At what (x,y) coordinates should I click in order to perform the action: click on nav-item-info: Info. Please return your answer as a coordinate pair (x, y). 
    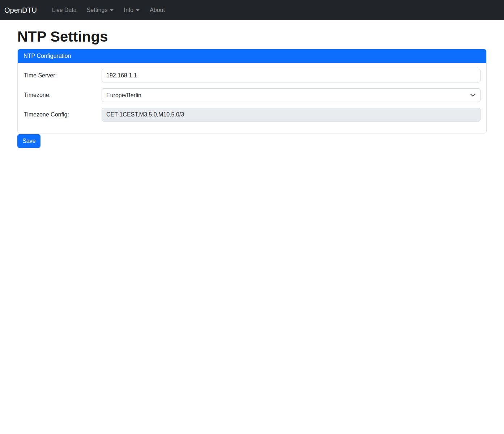
    Looking at the image, I should click on (132, 10).